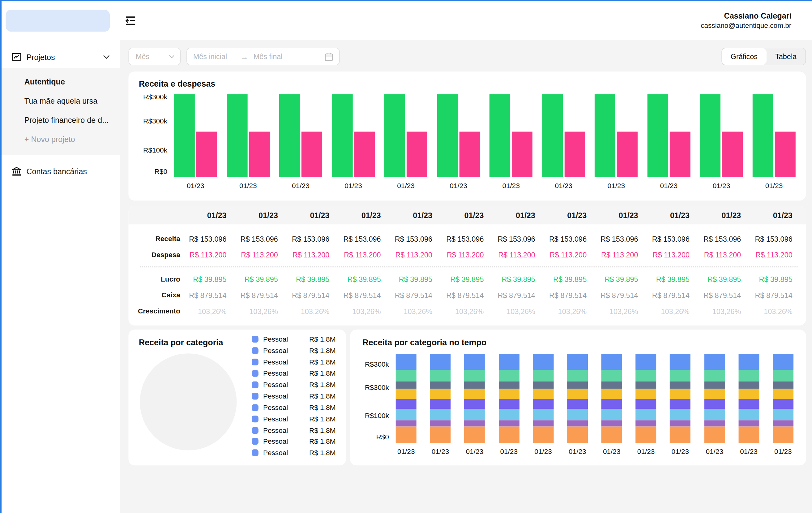  What do you see at coordinates (40, 57) in the screenshot?
I see `sidebar-projects-label: Projetos` at bounding box center [40, 57].